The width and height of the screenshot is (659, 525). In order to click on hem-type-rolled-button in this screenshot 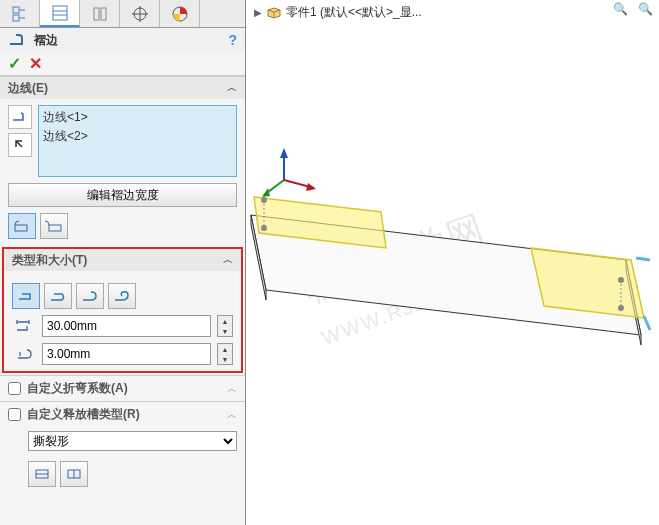, I will do `click(122, 296)`.